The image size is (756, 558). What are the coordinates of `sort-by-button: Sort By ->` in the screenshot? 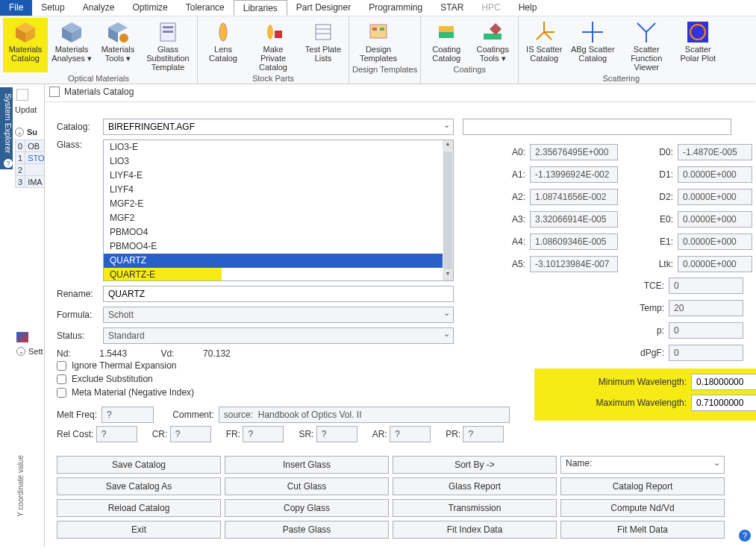 It's located at (475, 465).